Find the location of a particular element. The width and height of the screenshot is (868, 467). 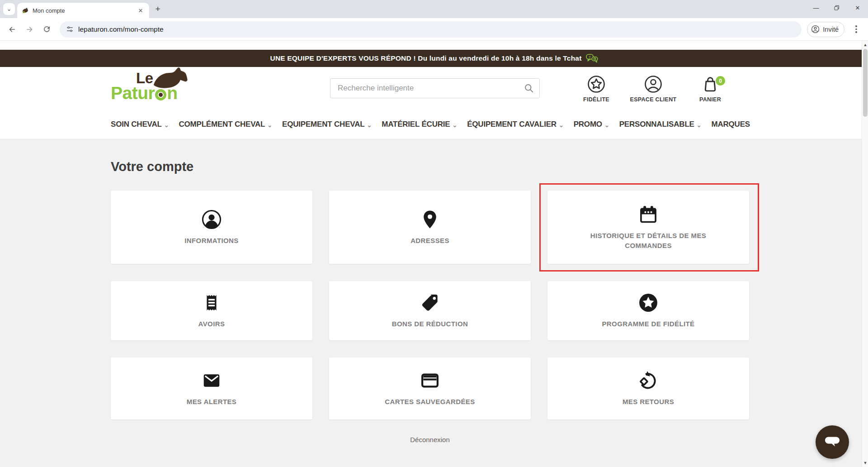

user-icon is located at coordinates (212, 219).